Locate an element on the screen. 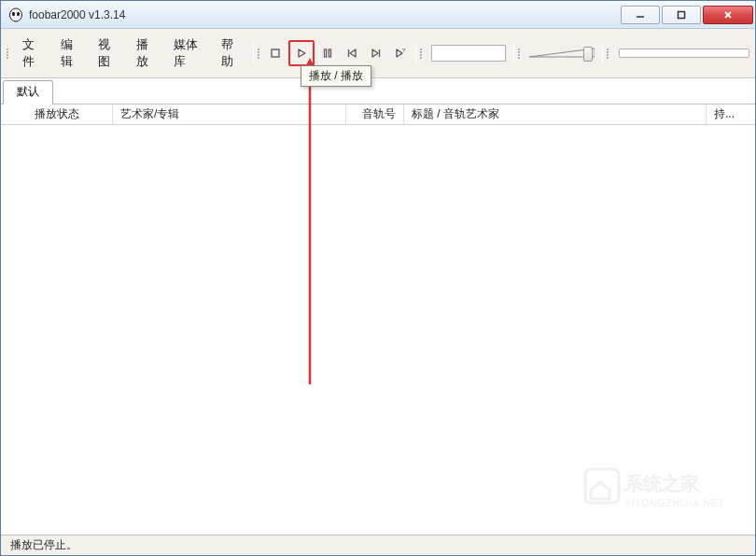 Image resolution: width=756 pixels, height=556 pixels. column-play-state: 播放状态 is located at coordinates (57, 114).